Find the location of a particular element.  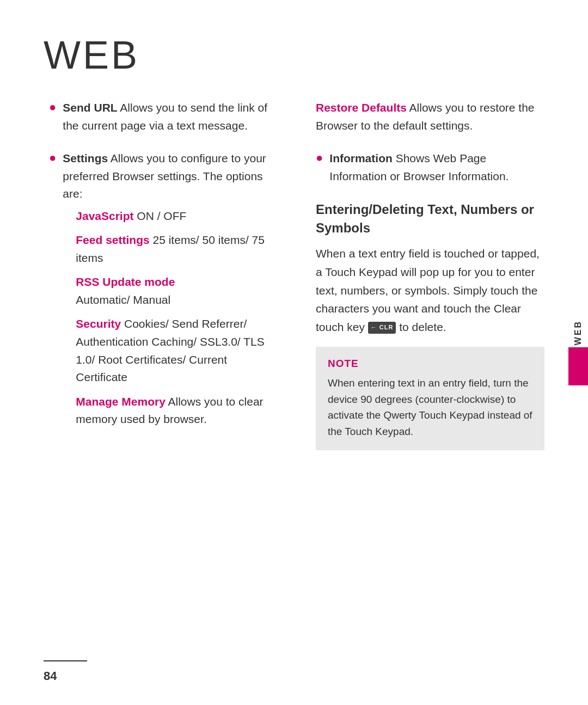

rss-update-term: RSS Update mode is located at coordinates (125, 282).